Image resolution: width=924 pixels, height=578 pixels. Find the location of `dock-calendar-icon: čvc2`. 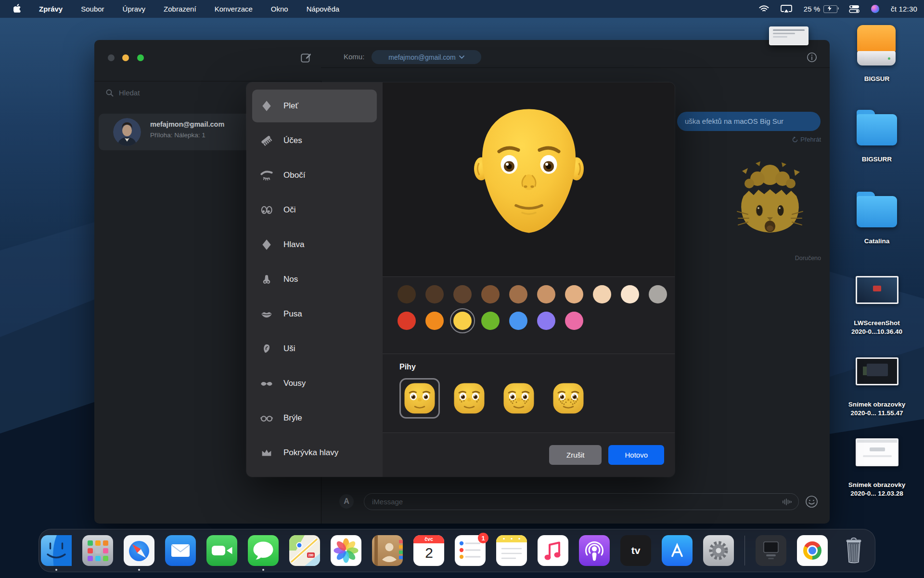

dock-calendar-icon: čvc2 is located at coordinates (429, 551).